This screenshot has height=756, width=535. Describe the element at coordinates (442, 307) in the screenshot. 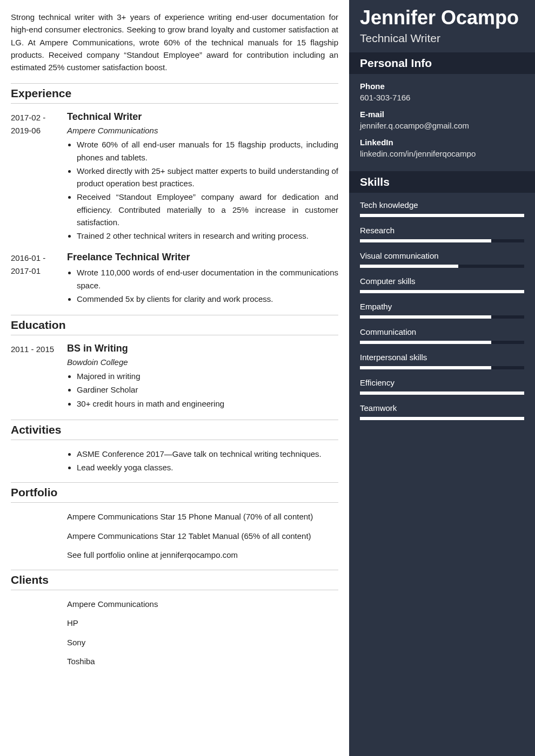

I see `skill-label: Empathy` at that location.